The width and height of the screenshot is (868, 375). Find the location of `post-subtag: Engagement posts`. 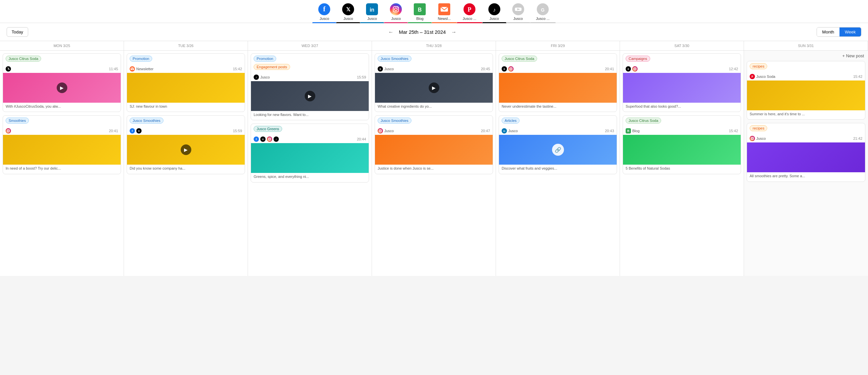

post-subtag: Engagement posts is located at coordinates (272, 67).